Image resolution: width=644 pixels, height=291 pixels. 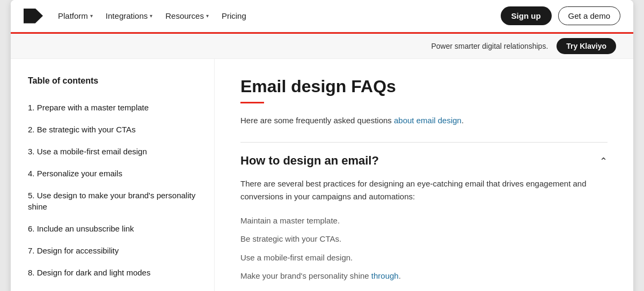 What do you see at coordinates (113, 251) in the screenshot?
I see `toc-item-7: 7. Design for accessibility` at bounding box center [113, 251].